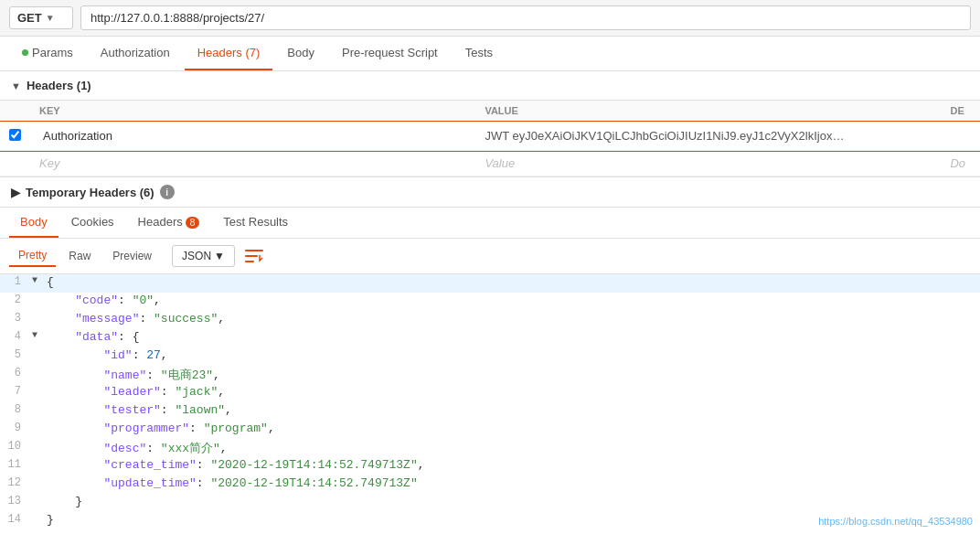 This screenshot has width=980, height=534. I want to click on table-row: JWT eyJ0eXAiOiJKV1QiLCJhbGciOiJIUzI1NiJ9…, so click(490, 136).